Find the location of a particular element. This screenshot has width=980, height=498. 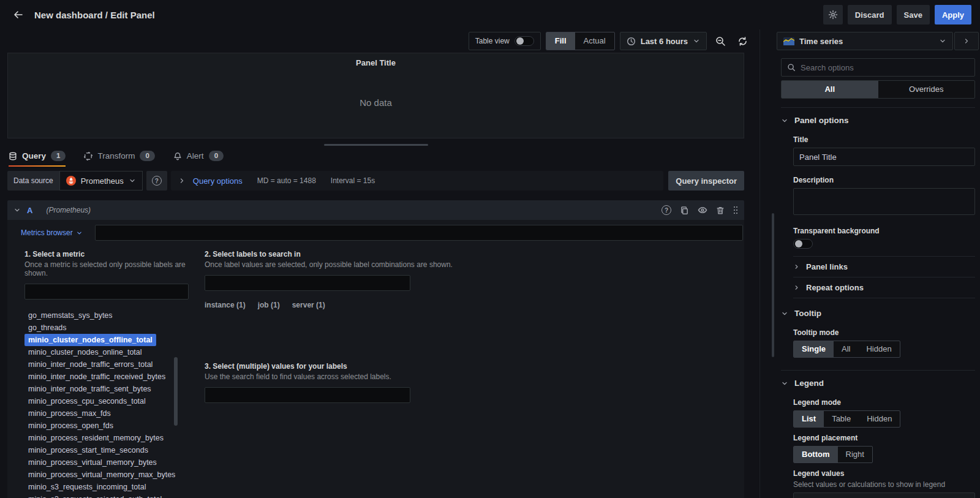

query-ref-id: A is located at coordinates (29, 211).